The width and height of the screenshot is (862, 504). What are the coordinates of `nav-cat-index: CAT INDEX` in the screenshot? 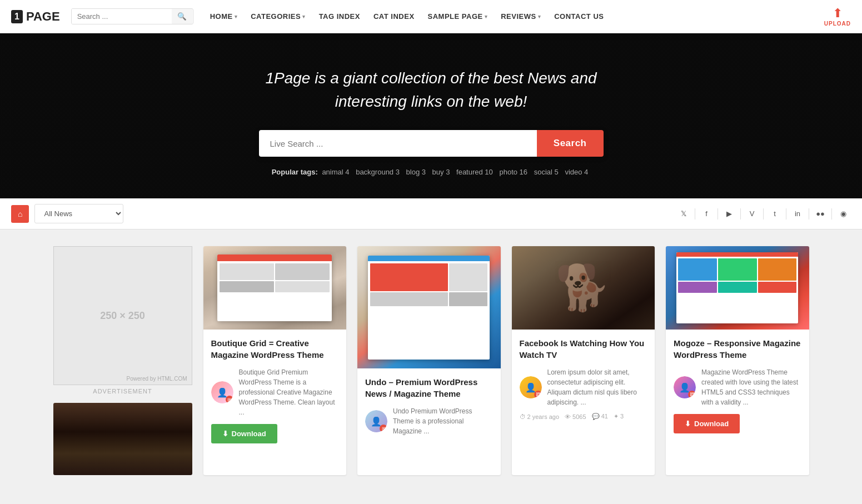 It's located at (394, 17).